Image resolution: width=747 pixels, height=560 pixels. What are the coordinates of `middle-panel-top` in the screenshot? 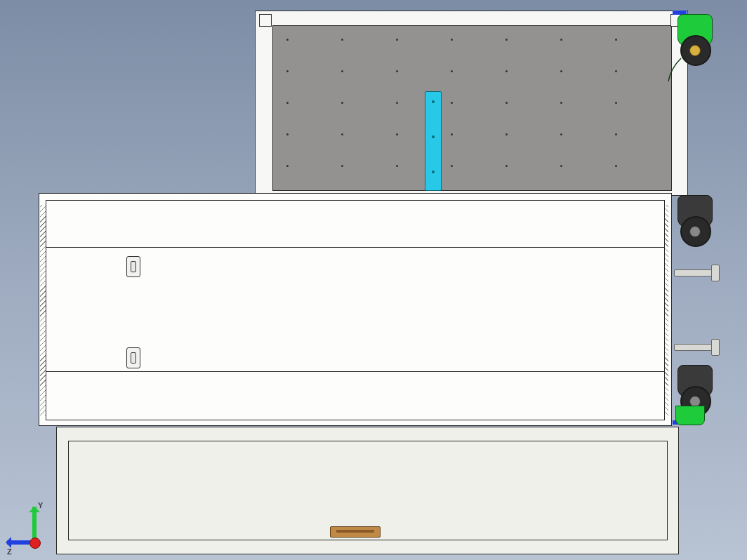 It's located at (355, 224).